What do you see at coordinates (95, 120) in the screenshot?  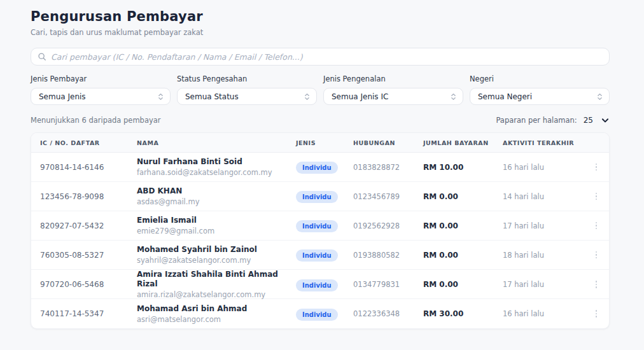 I see `results-summary: Menunjukkan 6 daripada pembayar` at bounding box center [95, 120].